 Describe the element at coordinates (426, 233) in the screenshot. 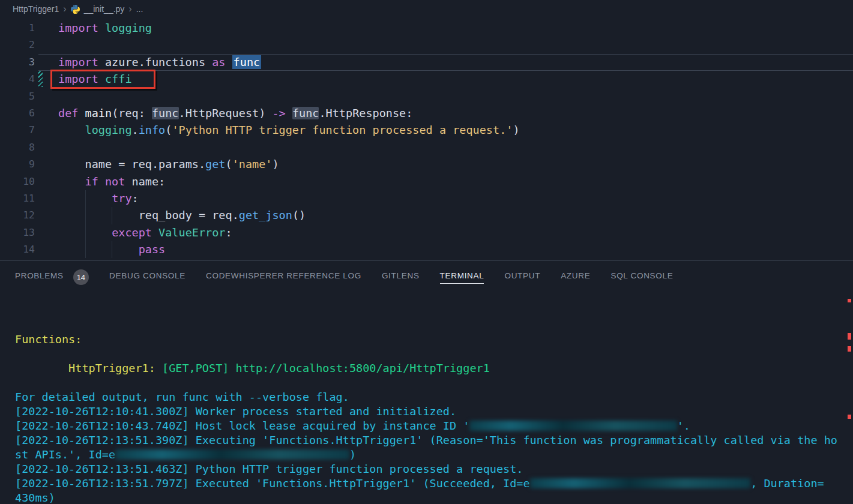

I see `code-line: 13 except ValueError:` at that location.